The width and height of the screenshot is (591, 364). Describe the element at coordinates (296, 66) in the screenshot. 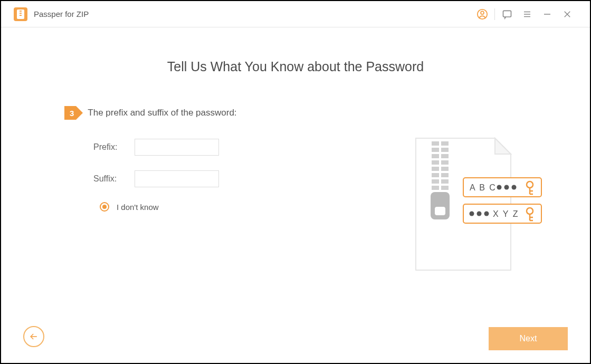

I see `page-heading: Tell Us What You Know about the Password` at that location.